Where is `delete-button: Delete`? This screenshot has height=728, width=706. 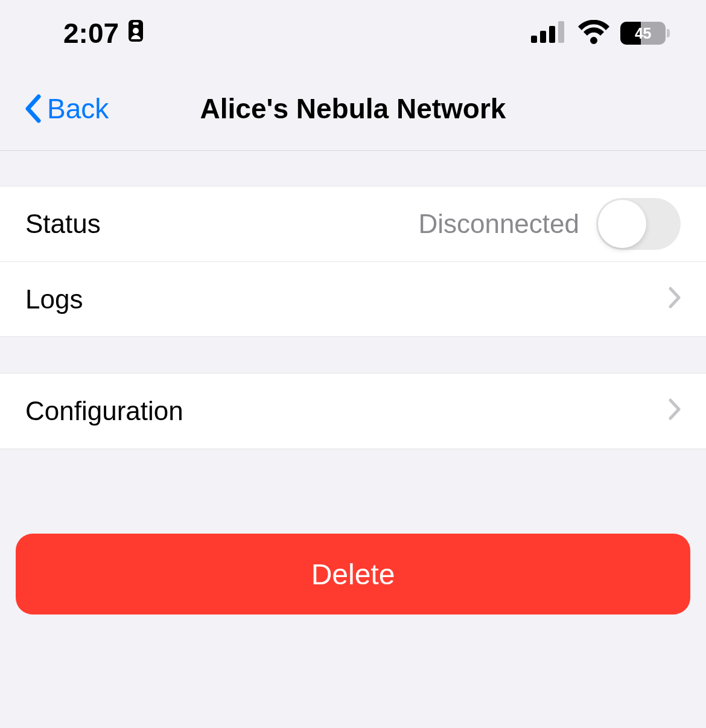
delete-button: Delete is located at coordinates (353, 574).